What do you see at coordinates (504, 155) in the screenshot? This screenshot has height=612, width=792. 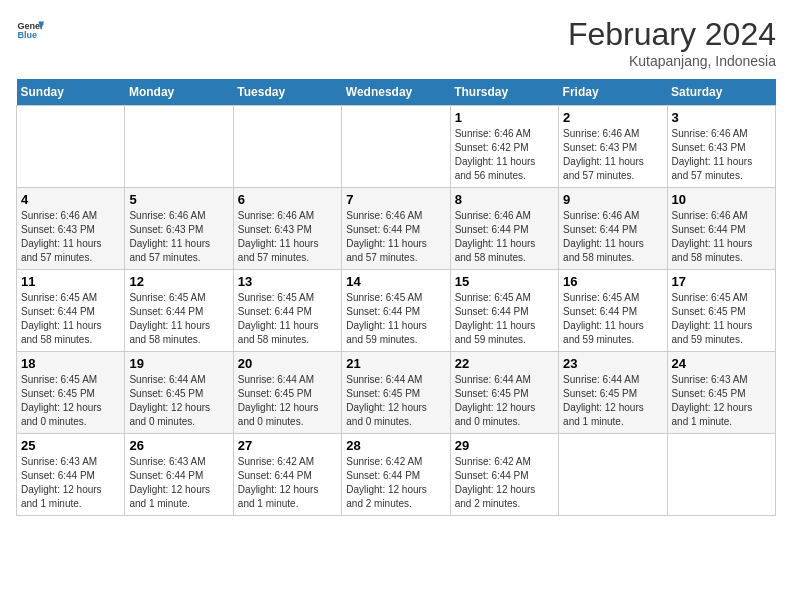 I see `day-info: Sunrise: 6:46 AMSunset: 6:42 PMDaylight:…` at bounding box center [504, 155].